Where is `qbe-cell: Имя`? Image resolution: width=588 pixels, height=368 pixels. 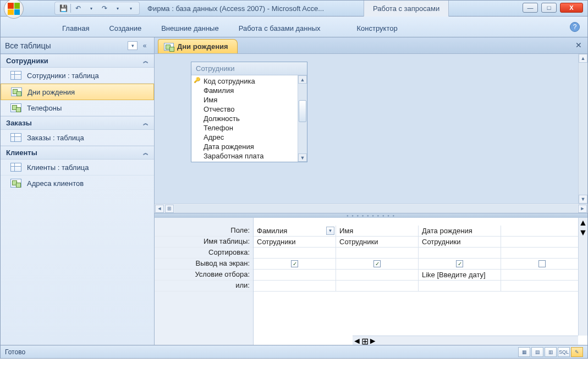
qbe-cell: Имя is located at coordinates (377, 231).